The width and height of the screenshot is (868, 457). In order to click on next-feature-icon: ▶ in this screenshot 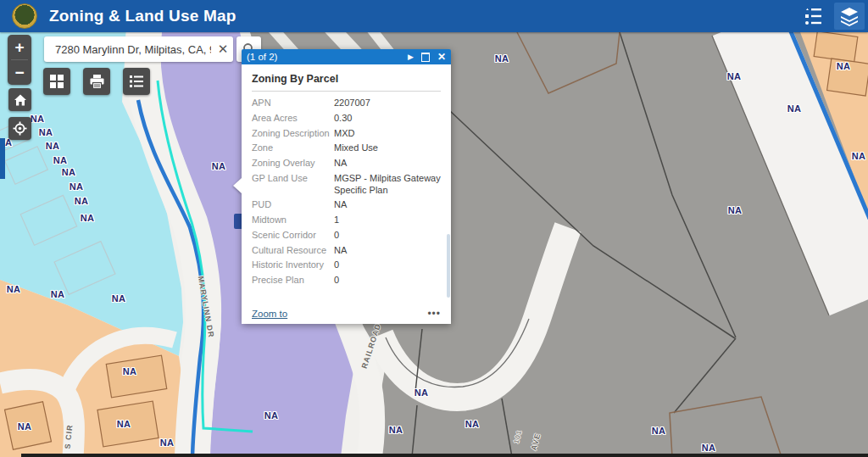, I will do `click(410, 58)`.